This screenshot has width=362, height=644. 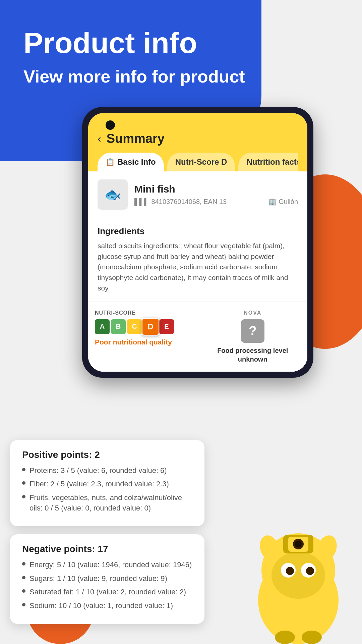 What do you see at coordinates (102, 327) in the screenshot?
I see `nutri-a: A` at bounding box center [102, 327].